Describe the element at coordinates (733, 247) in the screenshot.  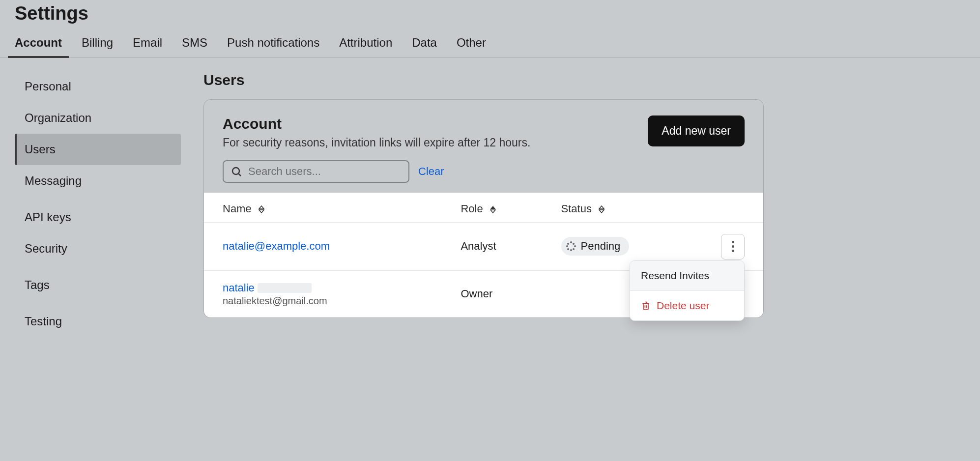
I see `row-actions-button` at that location.